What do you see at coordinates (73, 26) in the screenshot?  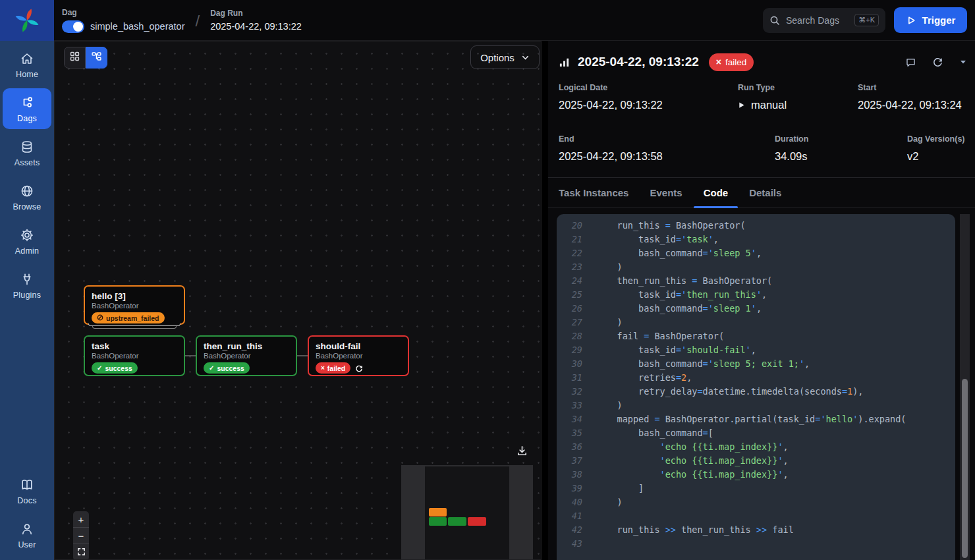 I see `dag-pause-toggle` at bounding box center [73, 26].